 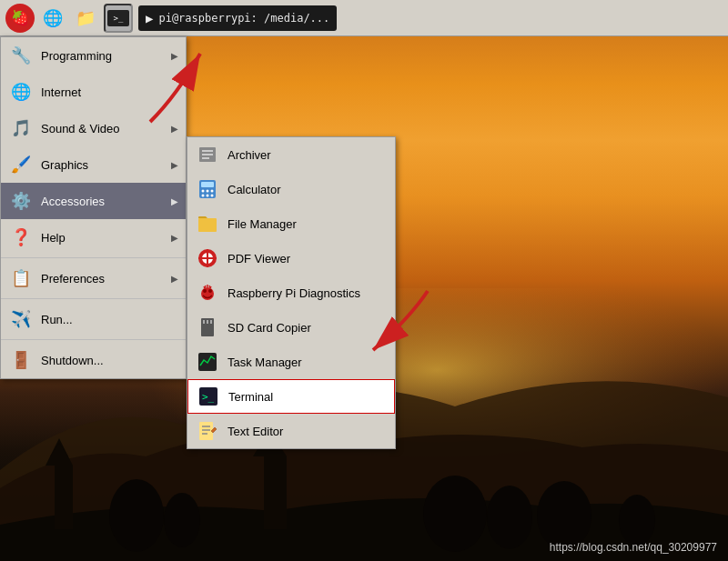 I want to click on submenu-item-raspberry-diagnostics: Raspberry Pi Diagnostics, so click(x=291, y=293).